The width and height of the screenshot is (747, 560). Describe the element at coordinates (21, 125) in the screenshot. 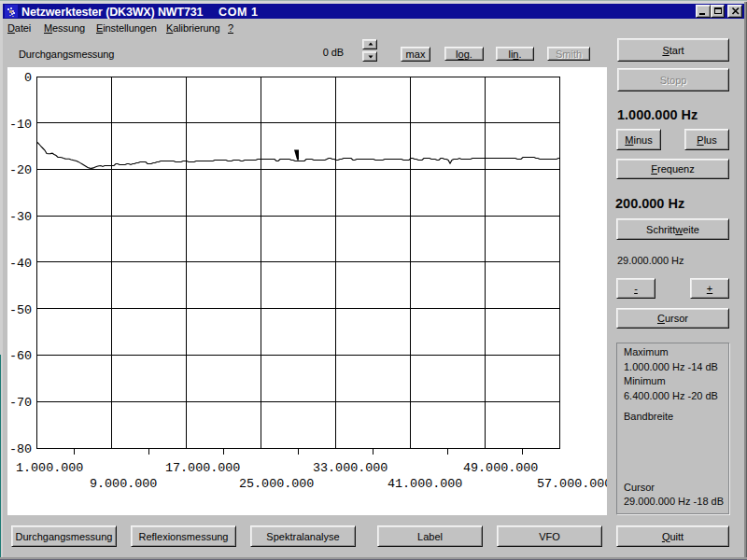

I see `svg-text: -10` at that location.